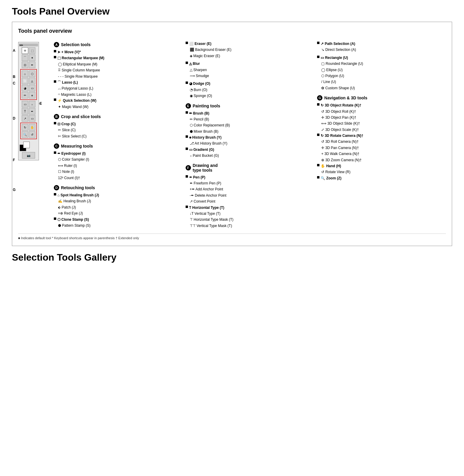 The image size is (464, 476). Describe the element at coordinates (76, 45) in the screenshot. I see `section-a-label: Selection tools` at that location.